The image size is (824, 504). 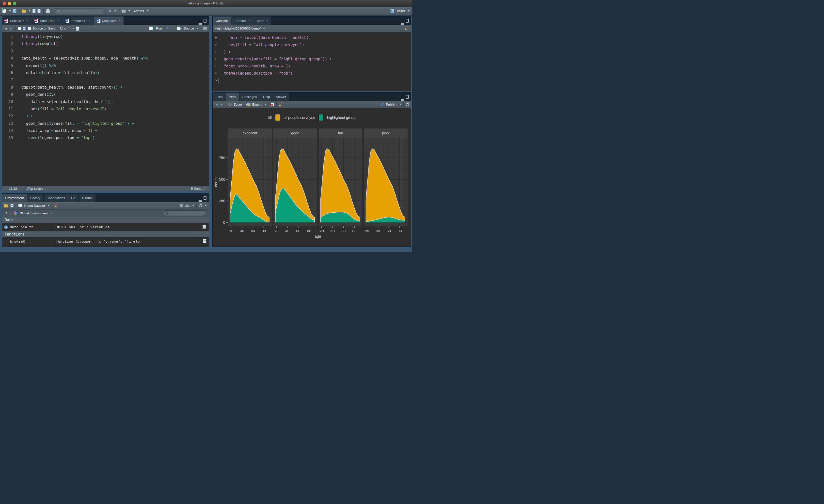 What do you see at coordinates (48, 11) in the screenshot?
I see `print-icon` at bounding box center [48, 11].